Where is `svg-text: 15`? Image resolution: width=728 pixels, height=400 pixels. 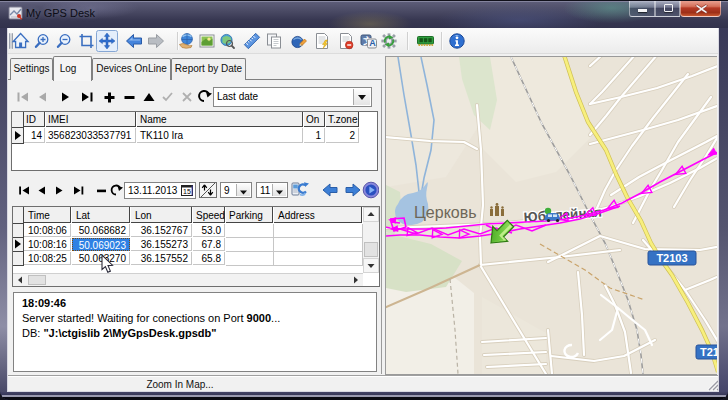
svg-text: 15 is located at coordinates (187, 192).